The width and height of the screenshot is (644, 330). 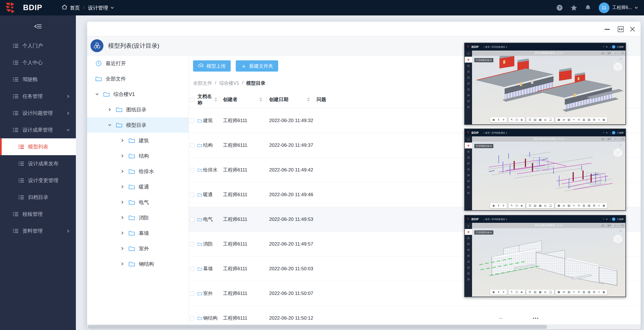 What do you see at coordinates (38, 130) in the screenshot?
I see `sidebar-item-设计成果管理: 设计成果管理` at bounding box center [38, 130].